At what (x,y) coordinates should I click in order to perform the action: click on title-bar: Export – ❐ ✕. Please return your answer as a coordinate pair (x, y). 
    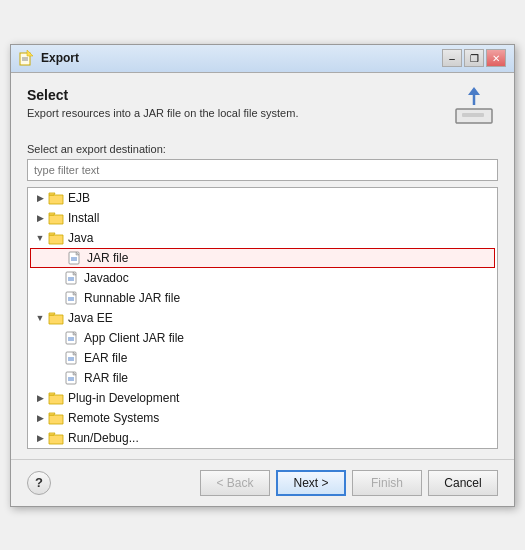
    Looking at the image, I should click on (262, 59).